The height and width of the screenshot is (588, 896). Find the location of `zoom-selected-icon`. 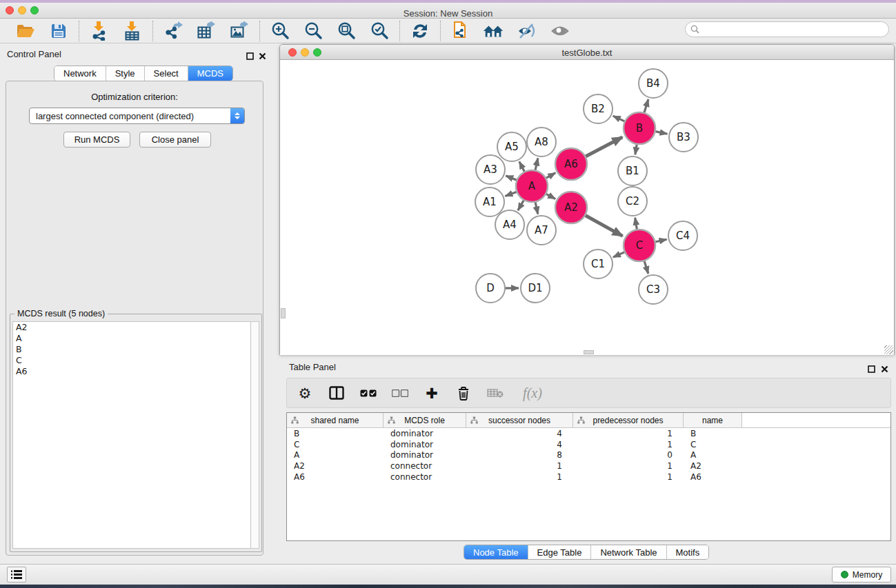

zoom-selected-icon is located at coordinates (379, 31).